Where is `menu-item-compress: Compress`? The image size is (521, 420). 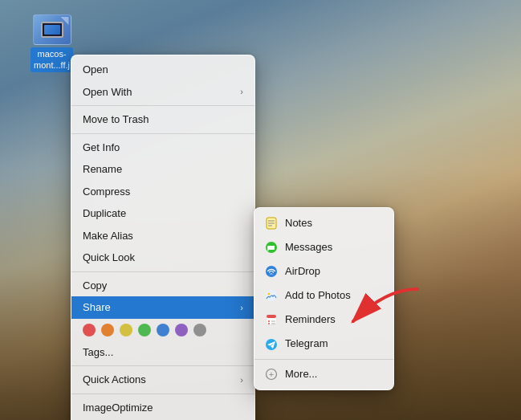
menu-item-compress: Compress is located at coordinates (163, 192).